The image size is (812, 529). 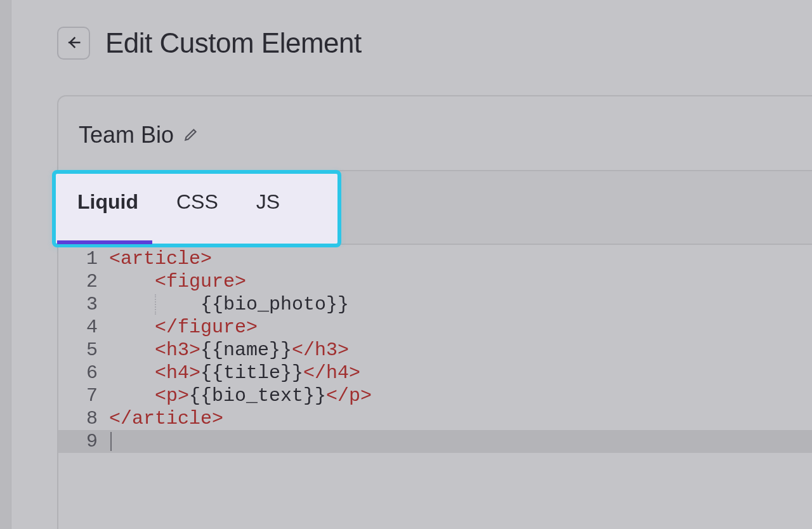 I want to click on tab-js: JS, so click(x=268, y=204).